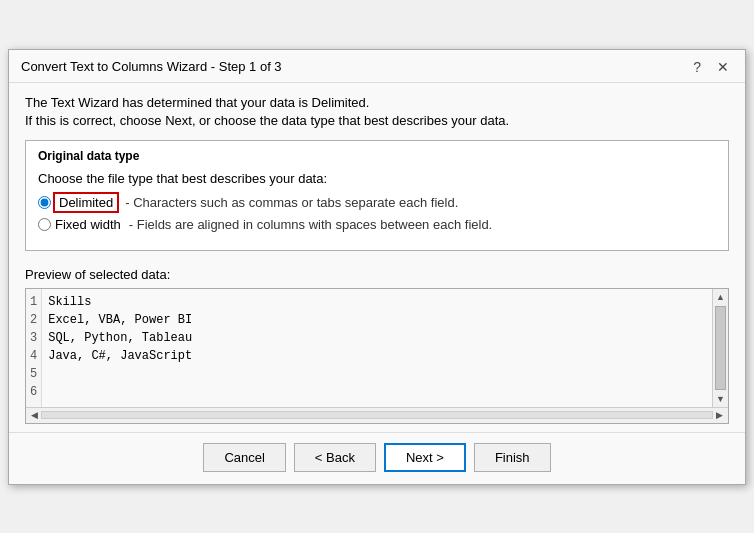 This screenshot has width=754, height=533. Describe the element at coordinates (244, 458) in the screenshot. I see `cancel-button: Cancel` at that location.